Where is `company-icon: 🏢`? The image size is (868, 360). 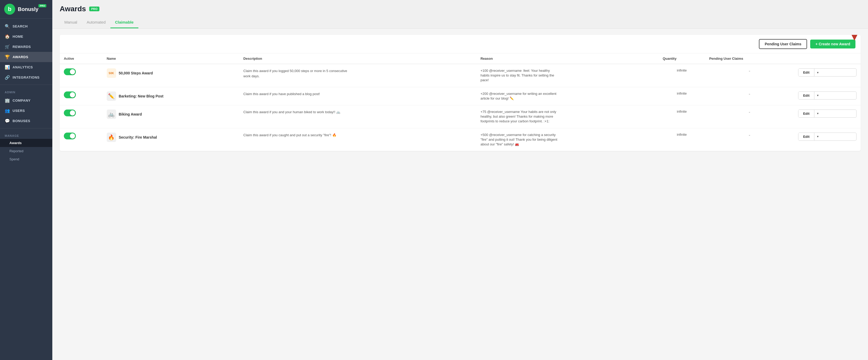 company-icon: 🏢 is located at coordinates (7, 101).